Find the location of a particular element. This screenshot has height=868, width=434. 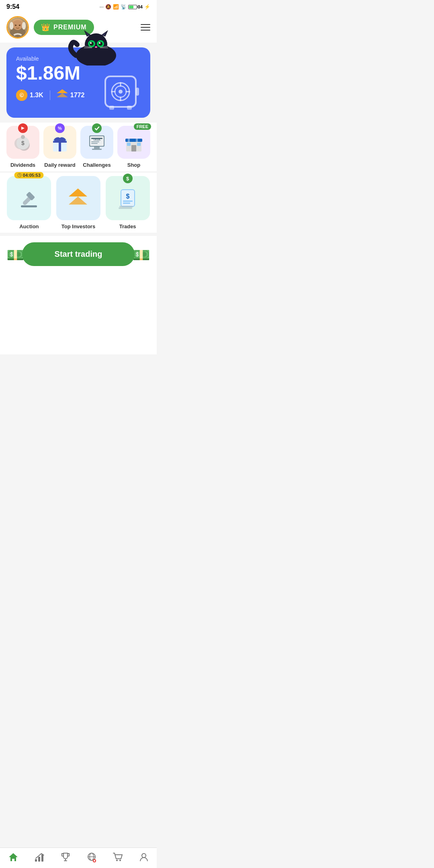

challenges-item: TASK Challenges is located at coordinates (97, 147).